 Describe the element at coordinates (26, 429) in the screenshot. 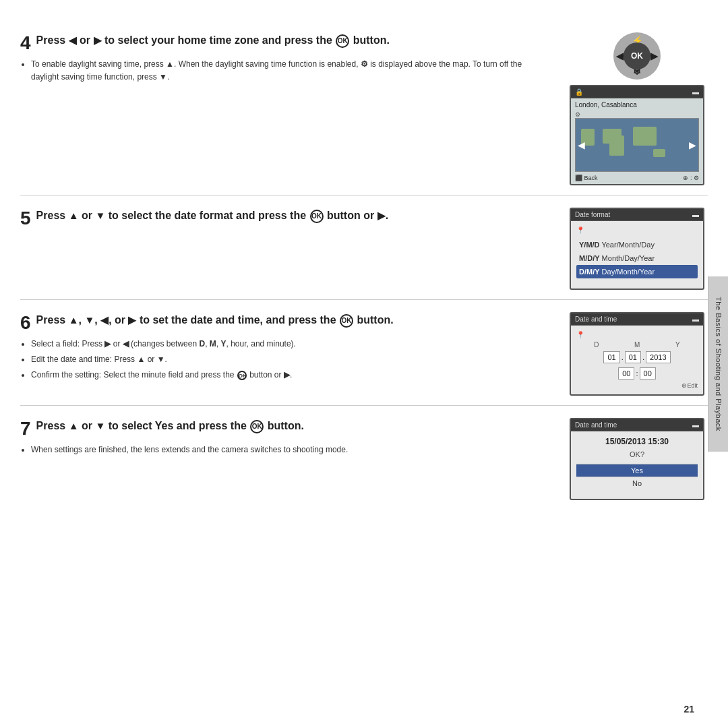

I see `step7-number: 7` at that location.